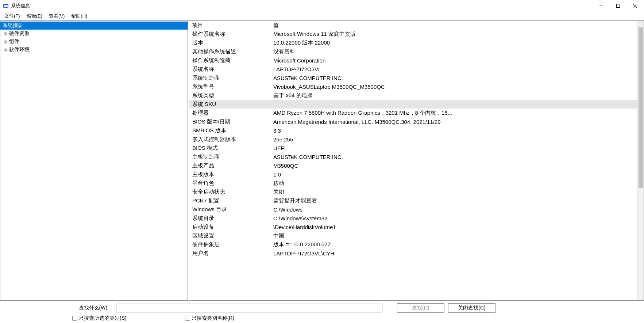  I want to click on table-row: 平台角色移动, so click(413, 183).